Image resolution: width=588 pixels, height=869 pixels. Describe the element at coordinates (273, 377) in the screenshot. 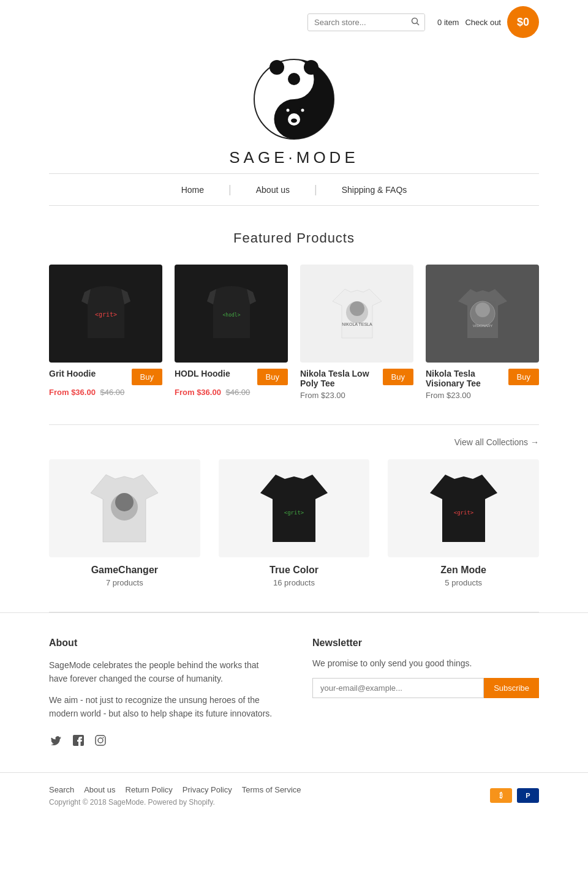

I see `buy-button-1: Buy` at that location.